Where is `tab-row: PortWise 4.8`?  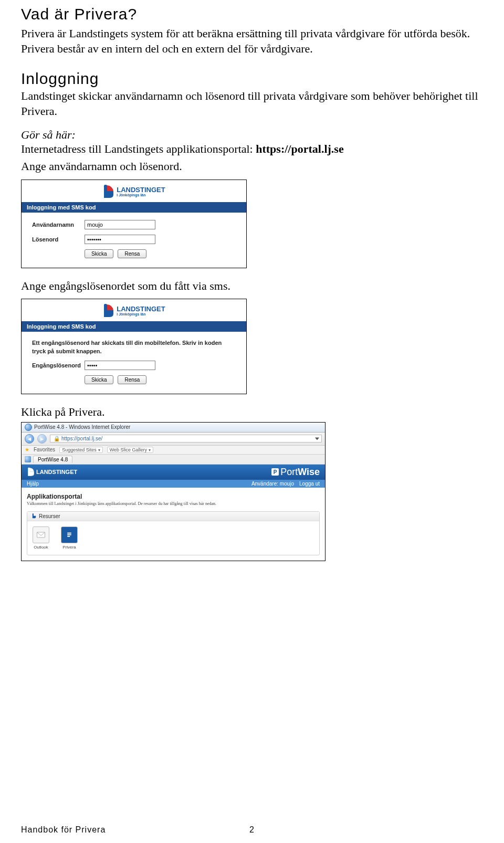
tab-row: PortWise 4.8 is located at coordinates (173, 460).